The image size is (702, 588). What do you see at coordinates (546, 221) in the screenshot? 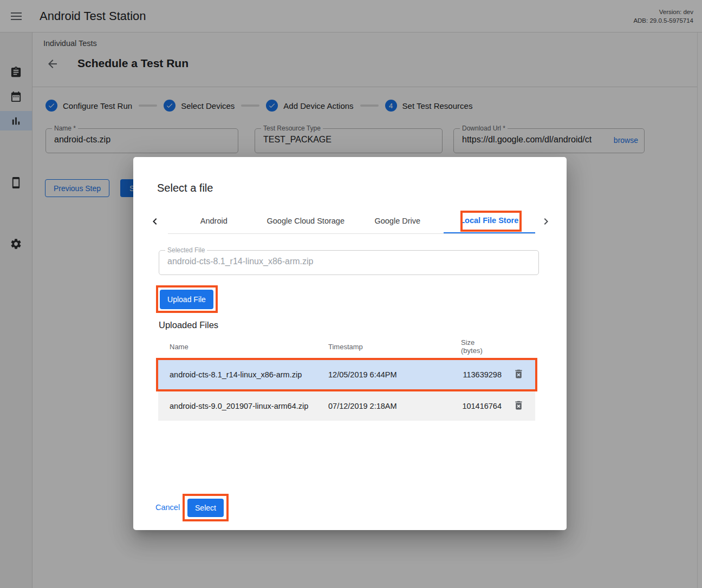
I see `chevron-right-icon` at bounding box center [546, 221].